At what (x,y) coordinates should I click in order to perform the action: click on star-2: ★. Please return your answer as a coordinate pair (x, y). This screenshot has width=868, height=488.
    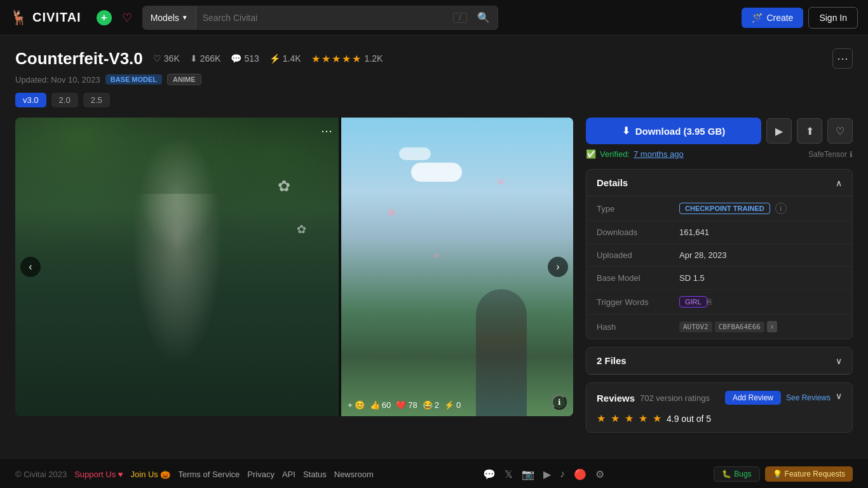
    Looking at the image, I should click on (326, 58).